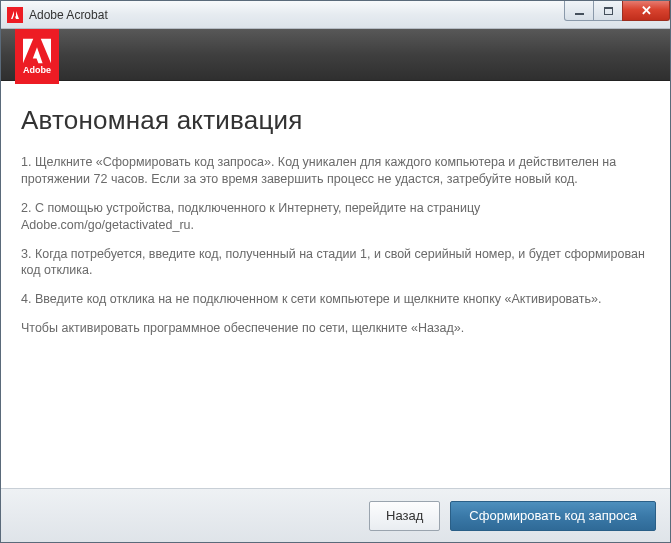 This screenshot has width=671, height=543. What do you see at coordinates (336, 515) in the screenshot?
I see `footer-bar: Назад Сформировать код запроса` at bounding box center [336, 515].